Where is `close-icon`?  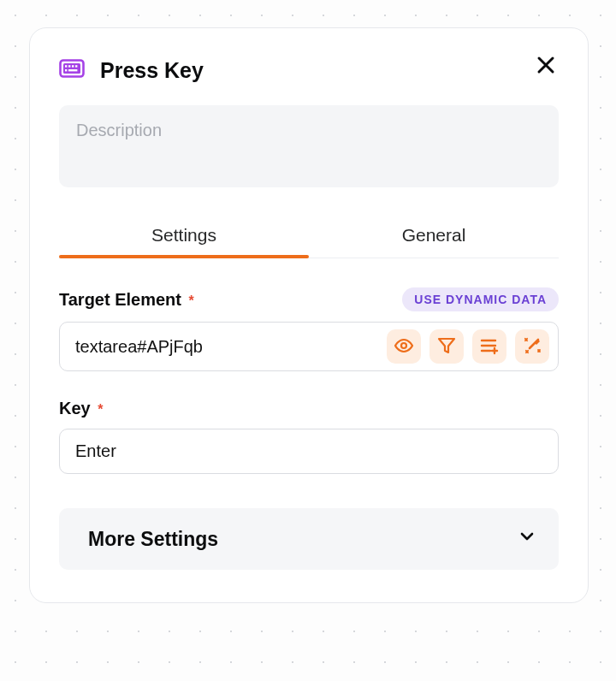
close-icon is located at coordinates (546, 67).